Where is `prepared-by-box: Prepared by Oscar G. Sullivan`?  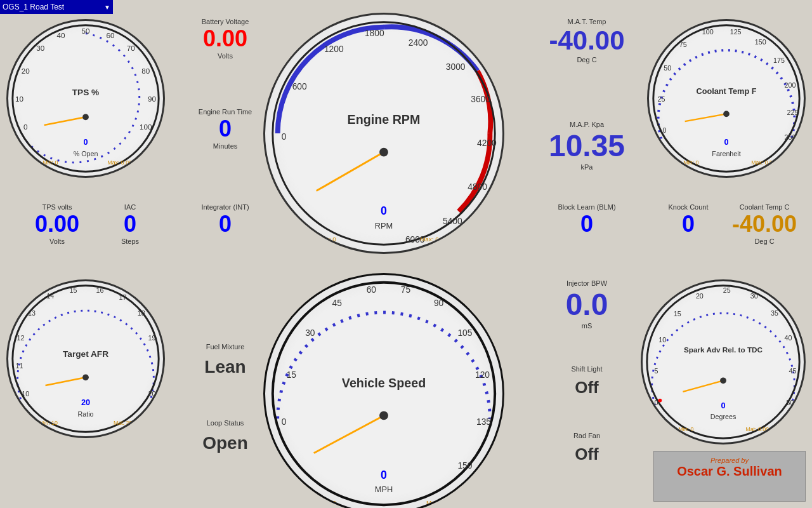 prepared-by-box: Prepared by Oscar G. Sullivan is located at coordinates (730, 476).